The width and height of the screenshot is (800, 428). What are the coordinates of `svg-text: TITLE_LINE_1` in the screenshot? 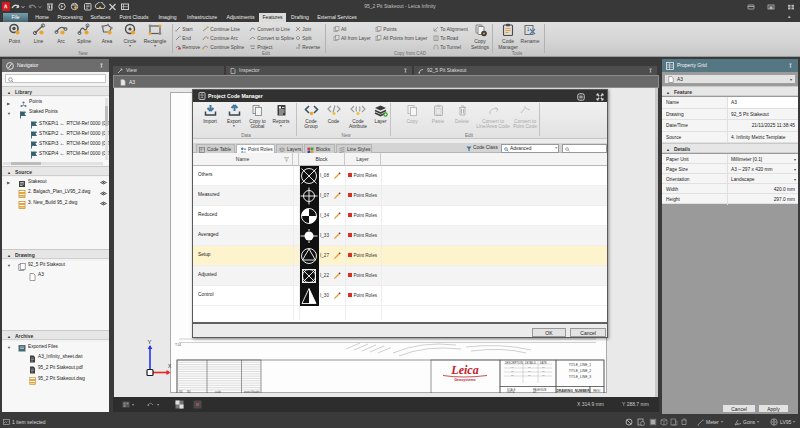 It's located at (580, 365).